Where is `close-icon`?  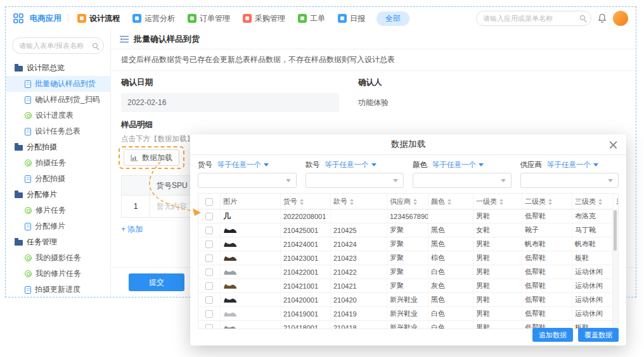
close-icon is located at coordinates (614, 144).